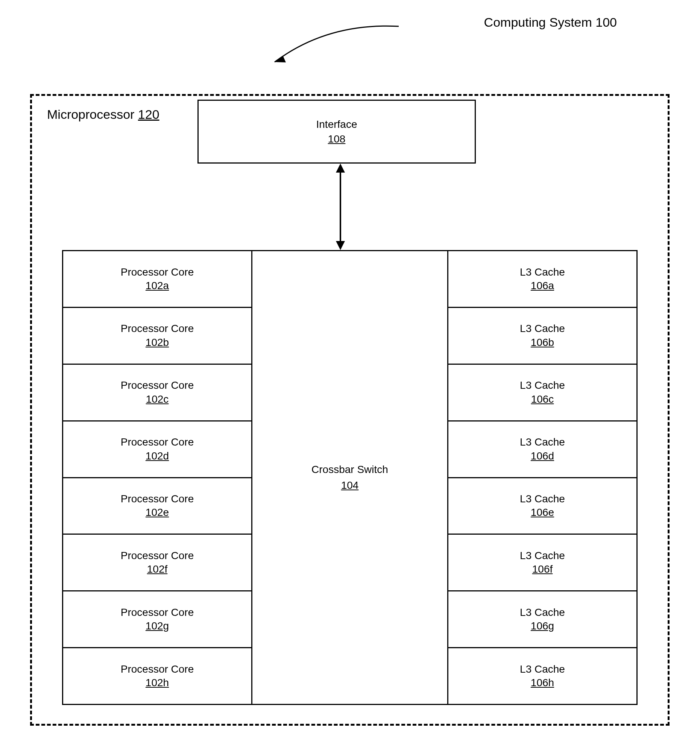 The image size is (700, 755). Describe the element at coordinates (542, 507) in the screenshot. I see `l3-cache-block: L3 Cache 106e` at that location.